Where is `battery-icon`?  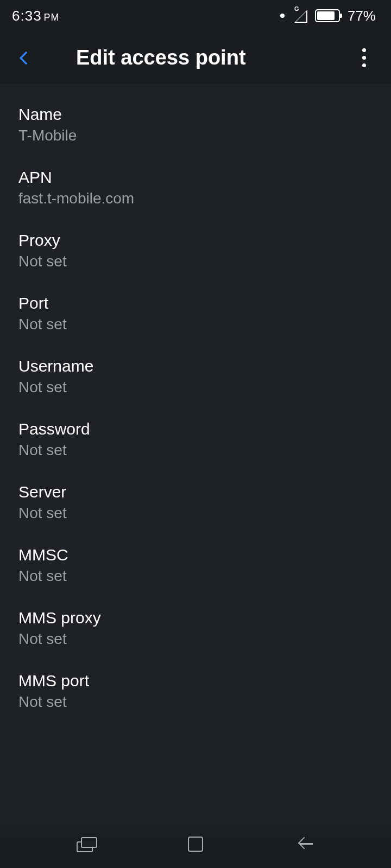
battery-icon is located at coordinates (327, 16).